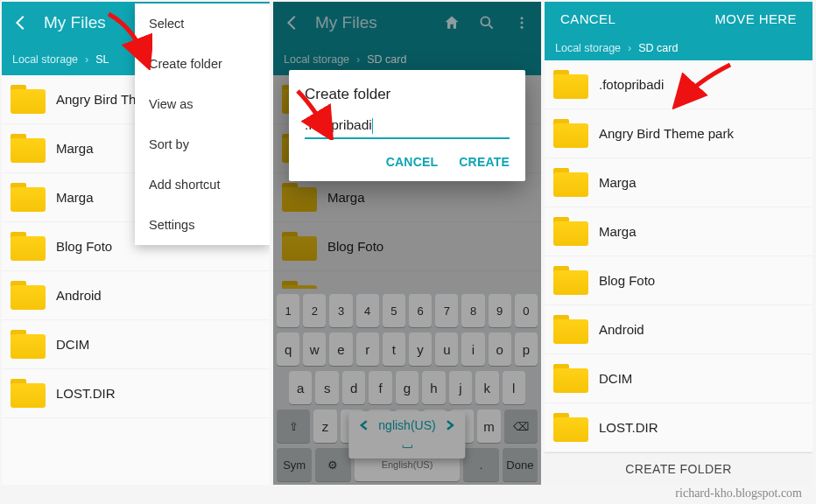  I want to click on dialog-create-button: CREATE, so click(484, 162).